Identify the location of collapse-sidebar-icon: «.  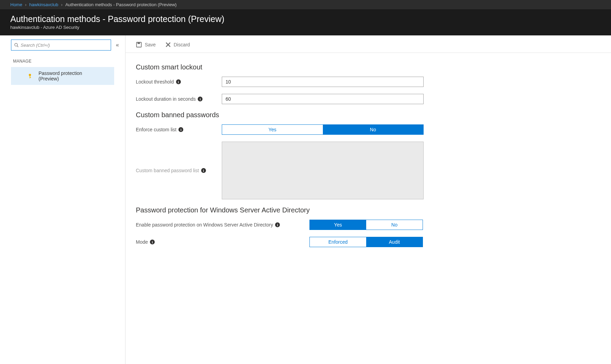
(118, 45).